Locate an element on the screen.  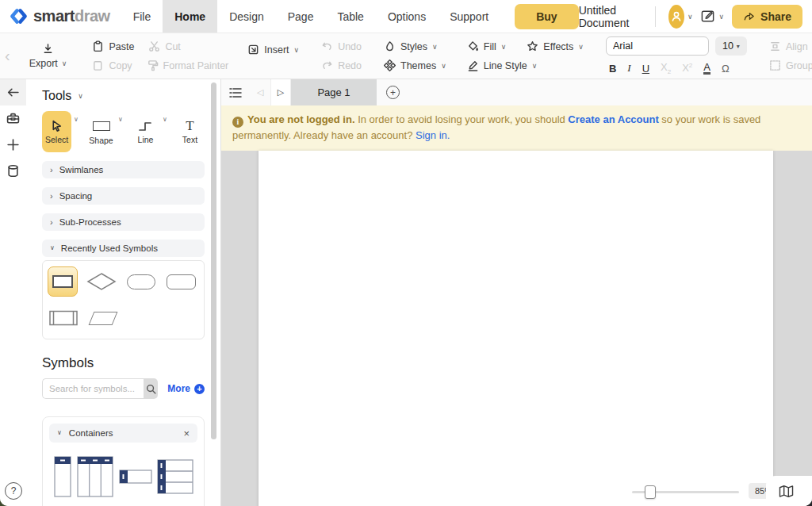
underline-button: U is located at coordinates (645, 68).